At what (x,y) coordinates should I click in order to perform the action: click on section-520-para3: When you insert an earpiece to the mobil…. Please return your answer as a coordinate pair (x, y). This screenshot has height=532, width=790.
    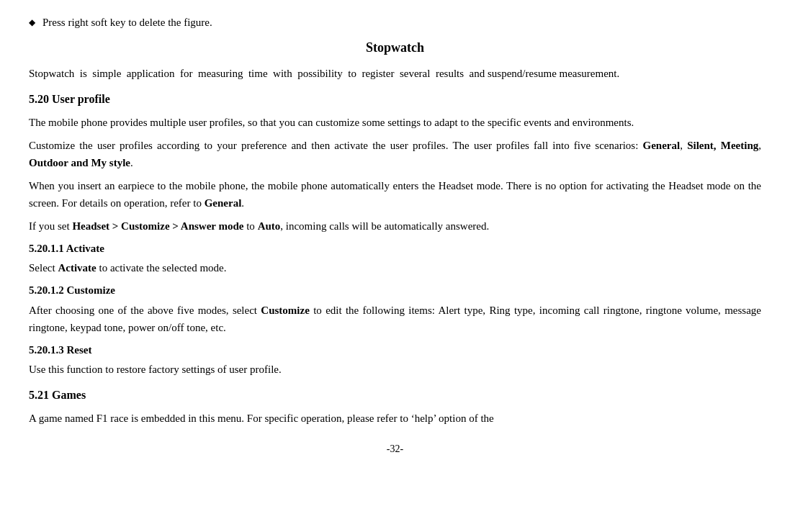
    Looking at the image, I should click on (395, 194).